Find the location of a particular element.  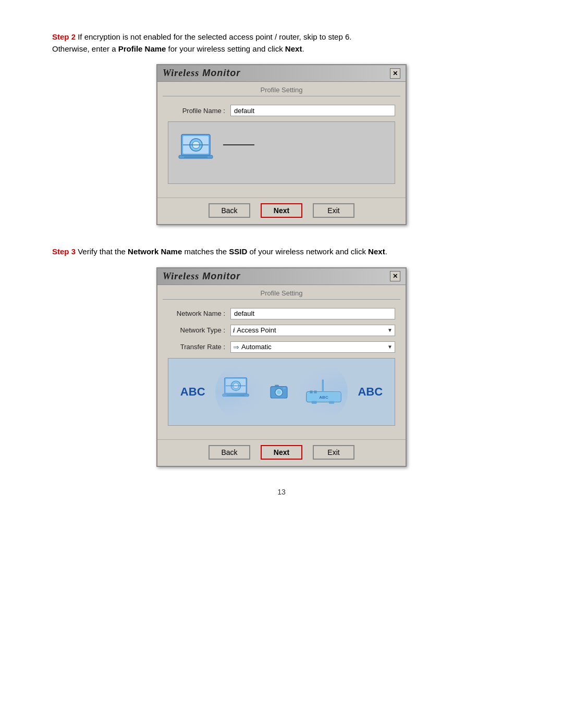

laptop-icon is located at coordinates (197, 153).